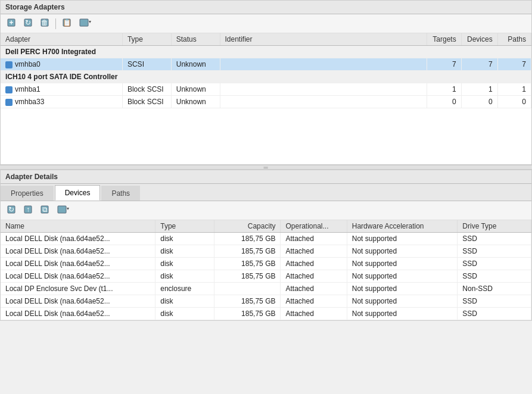  Describe the element at coordinates (45, 211) in the screenshot. I see `copy-button-bottom: ⧉` at that location.